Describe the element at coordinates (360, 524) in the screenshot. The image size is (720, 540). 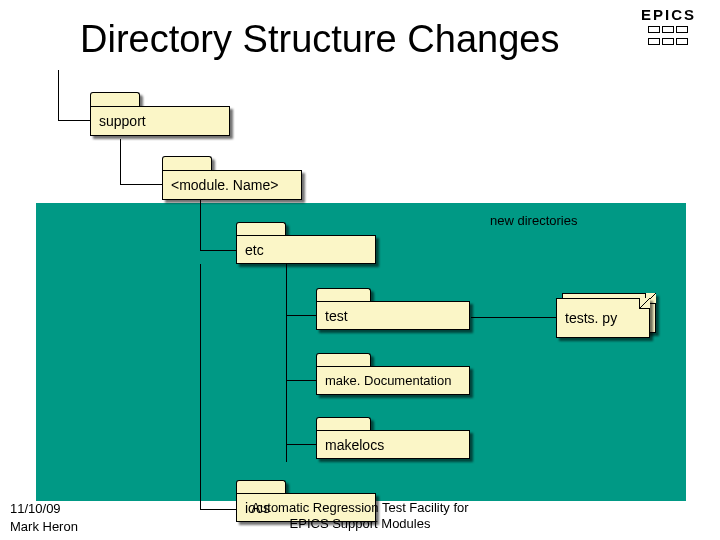
I see `footer-subtitle-line2: EPICS Support Modules` at that location.